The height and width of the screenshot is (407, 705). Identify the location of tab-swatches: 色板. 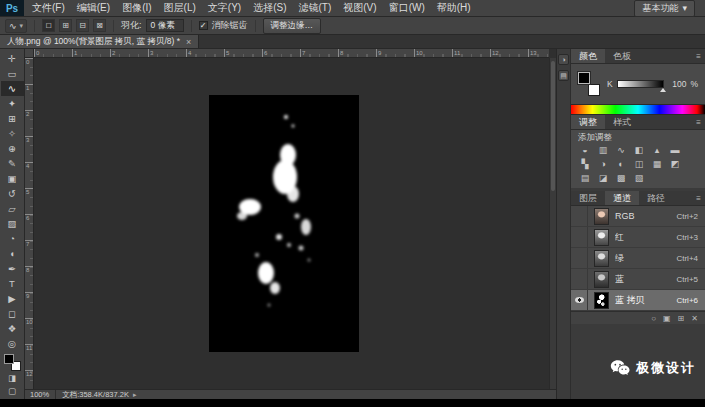
(622, 56).